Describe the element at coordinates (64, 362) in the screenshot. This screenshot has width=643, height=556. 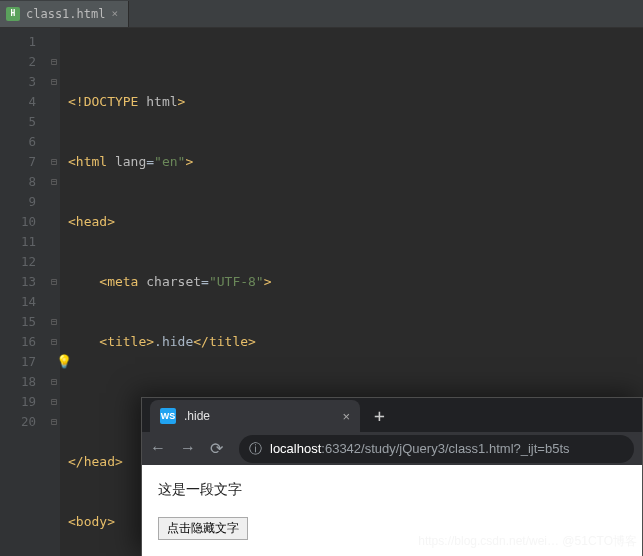
I see `lightbulb-icon: 💡` at that location.